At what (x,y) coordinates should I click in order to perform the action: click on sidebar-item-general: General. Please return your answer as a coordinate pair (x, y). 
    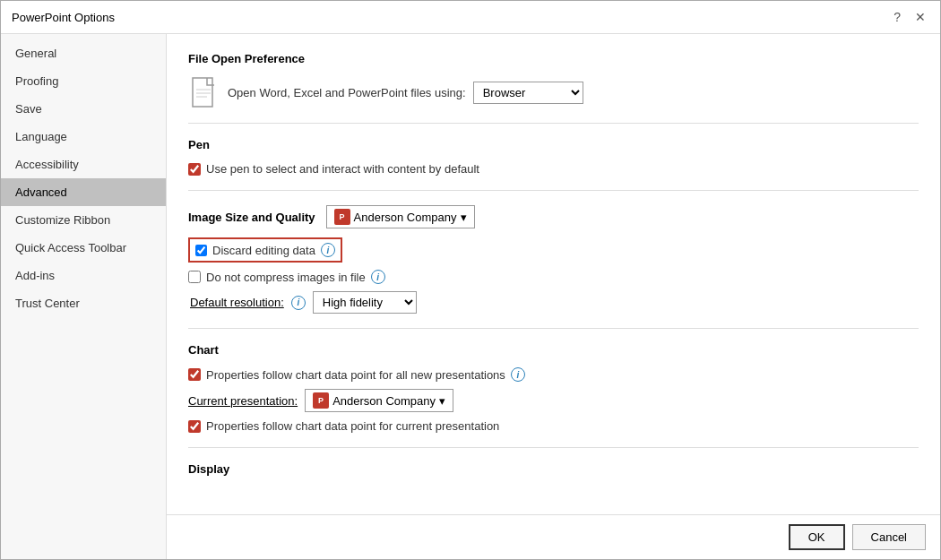
    Looking at the image, I should click on (83, 54).